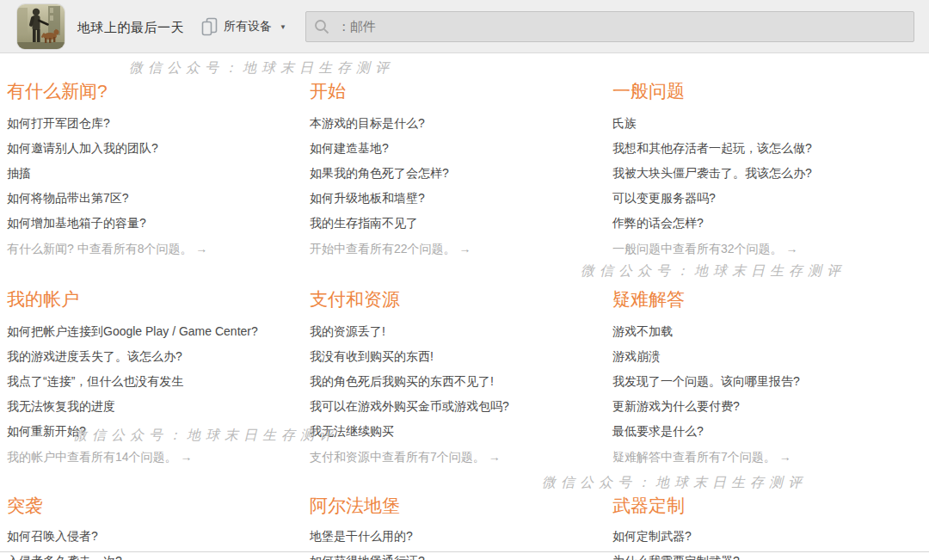 The image size is (929, 560). What do you see at coordinates (452, 91) in the screenshot?
I see `faq-section-title: 开始` at bounding box center [452, 91].